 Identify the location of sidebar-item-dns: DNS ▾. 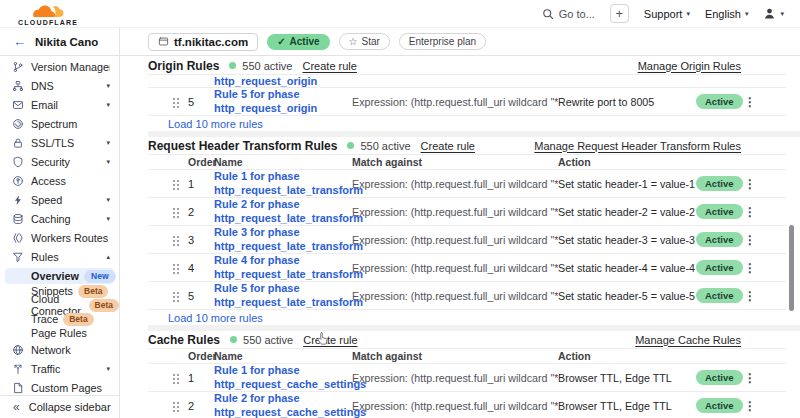
(60, 86).